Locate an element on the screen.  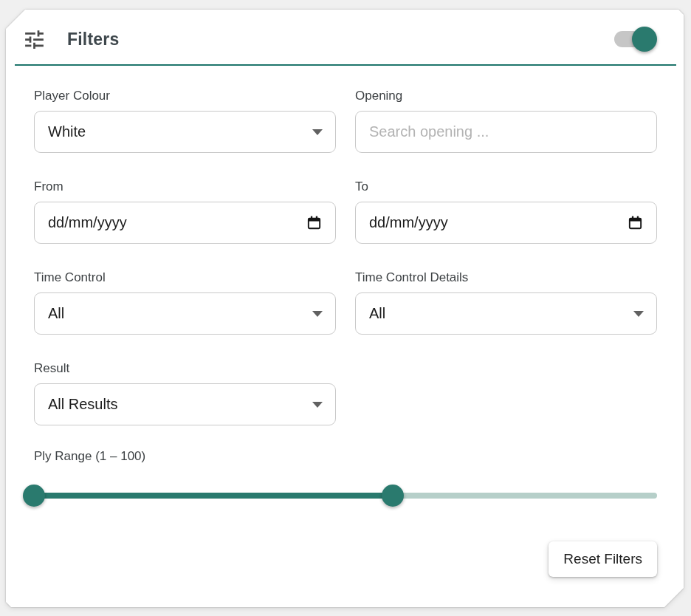
time-control-select: All is located at coordinates (185, 313).